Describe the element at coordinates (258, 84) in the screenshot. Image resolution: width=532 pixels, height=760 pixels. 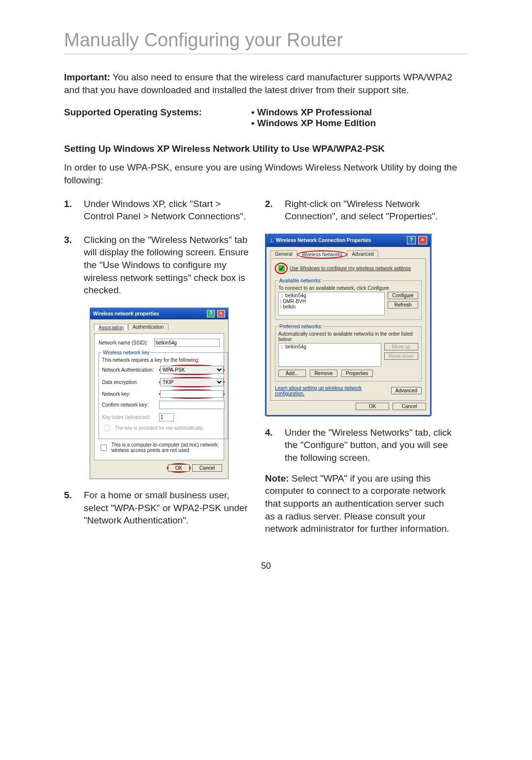
I see `important-text: You also need to ensure that the wireles…` at that location.